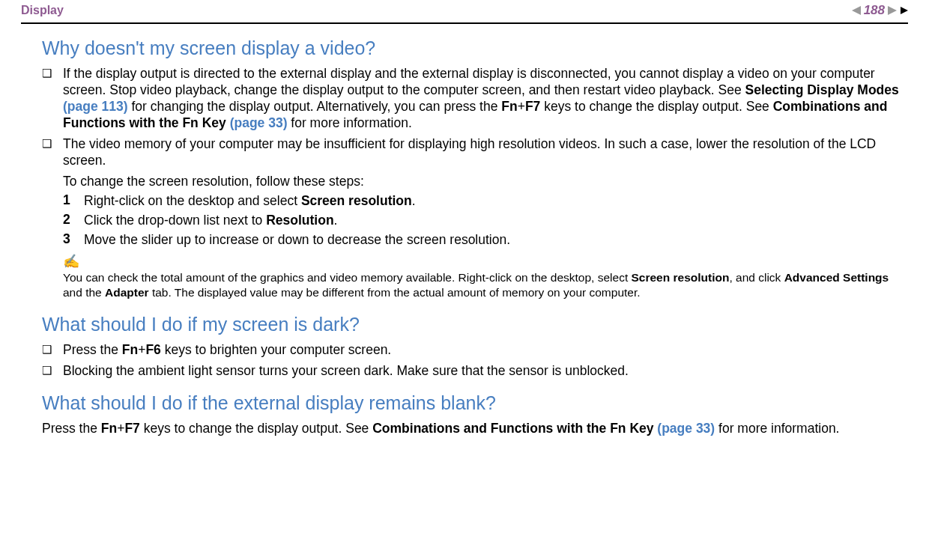 The image size is (929, 560). I want to click on page-link: (page 113), so click(96, 106).